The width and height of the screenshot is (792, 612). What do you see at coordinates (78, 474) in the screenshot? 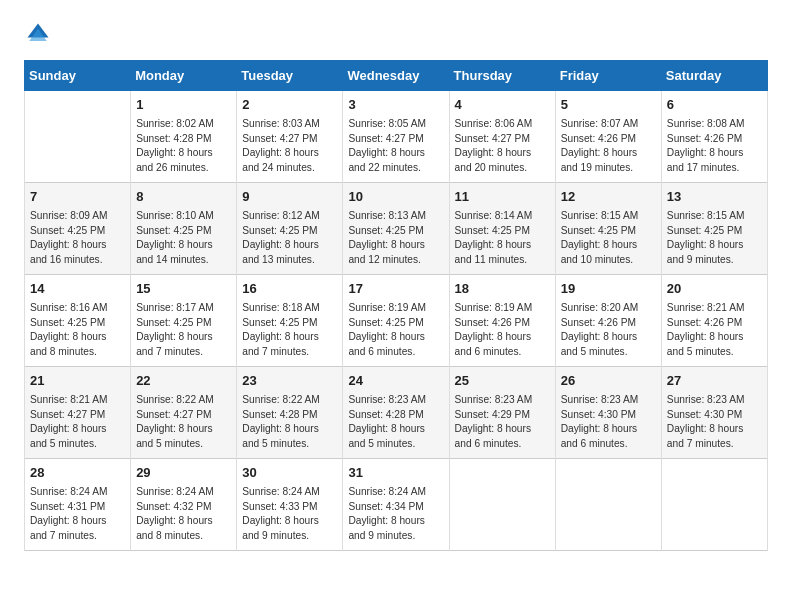
I see `day-number: 28` at bounding box center [78, 474].